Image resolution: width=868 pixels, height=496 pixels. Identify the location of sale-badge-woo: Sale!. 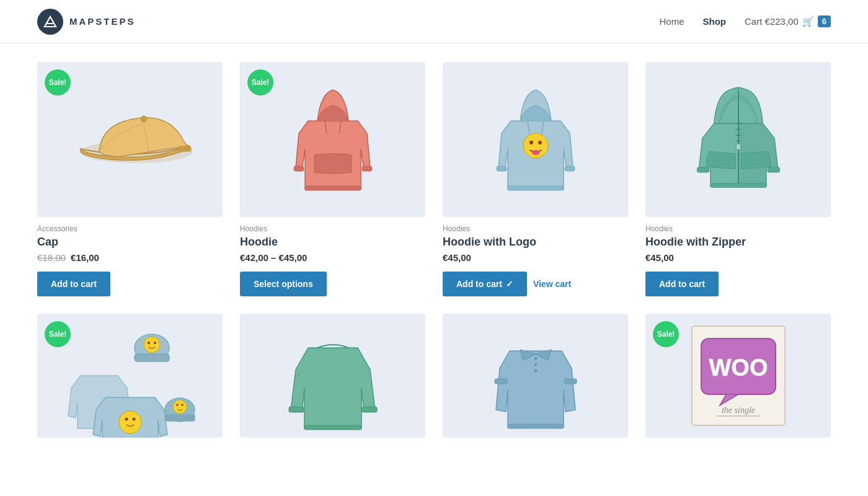
(666, 334).